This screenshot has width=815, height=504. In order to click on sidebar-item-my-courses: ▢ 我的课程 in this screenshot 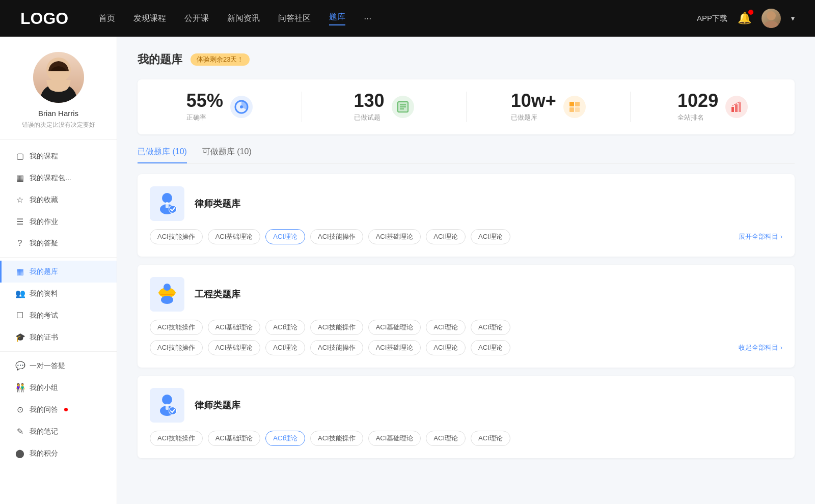, I will do `click(58, 156)`.